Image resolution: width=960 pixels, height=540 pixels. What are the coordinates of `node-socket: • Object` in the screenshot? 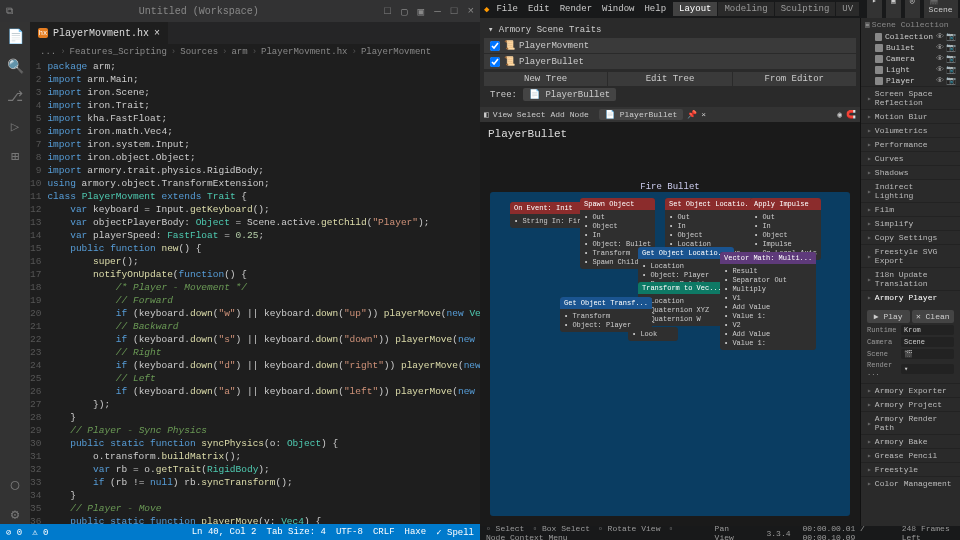 It's located at (713, 235).